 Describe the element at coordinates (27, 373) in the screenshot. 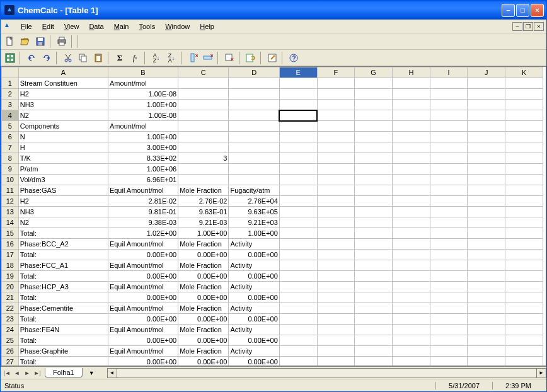

I see `tab-nav-next: ►` at that location.